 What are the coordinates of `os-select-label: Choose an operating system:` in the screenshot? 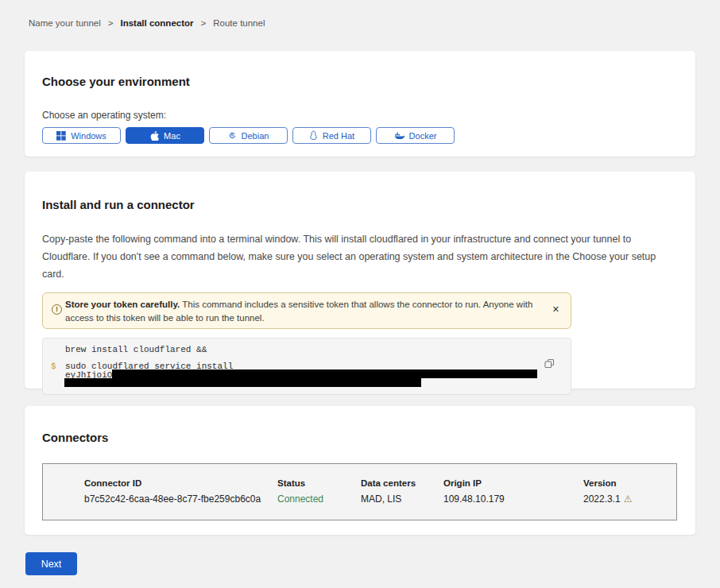 It's located at (360, 115).